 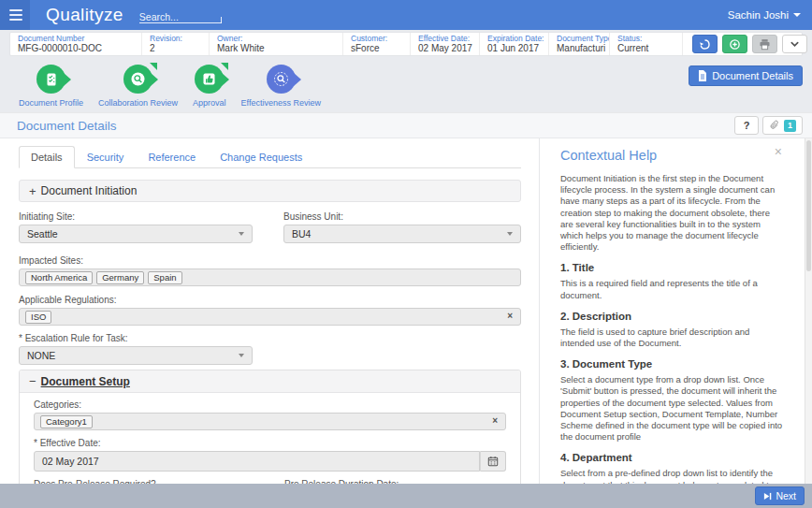 I want to click on impacted-sites-label: Impacted Sites:, so click(x=269, y=260).